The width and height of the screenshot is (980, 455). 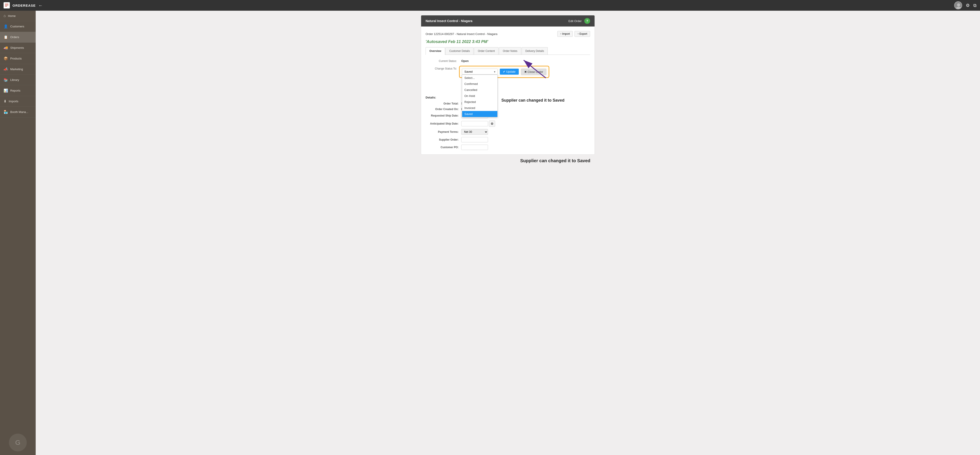 I want to click on tab-delivery-details: Delivery Details, so click(x=535, y=51).